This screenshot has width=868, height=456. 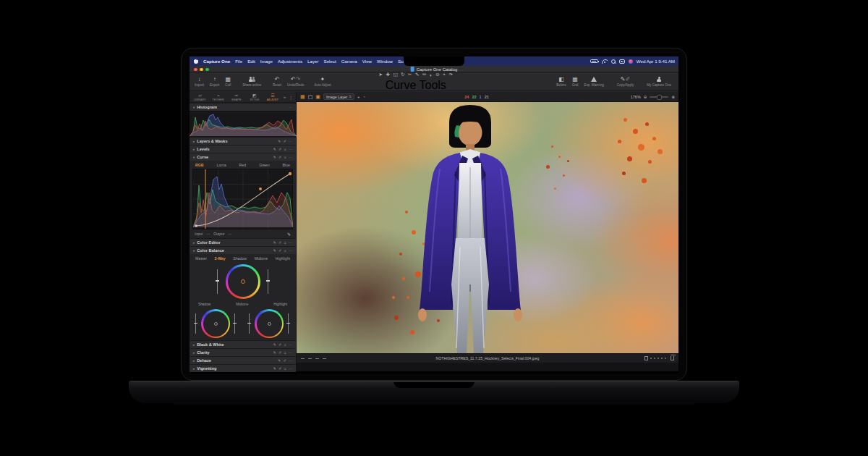 What do you see at coordinates (243, 149) in the screenshot?
I see `panel-header-levels: ▸ Levels ✎ ✐ ≡ ⋯` at bounding box center [243, 149].